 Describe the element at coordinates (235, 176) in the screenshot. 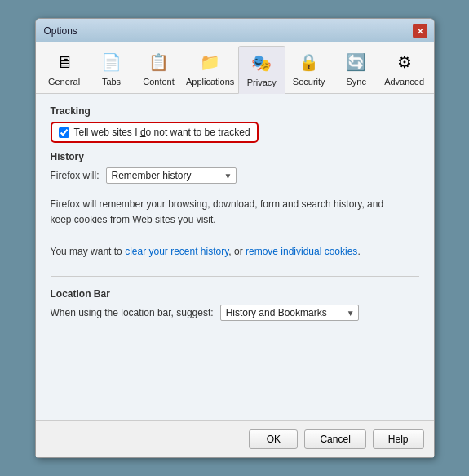

I see `history-row: Firefox will: Remember history Never rem…` at that location.